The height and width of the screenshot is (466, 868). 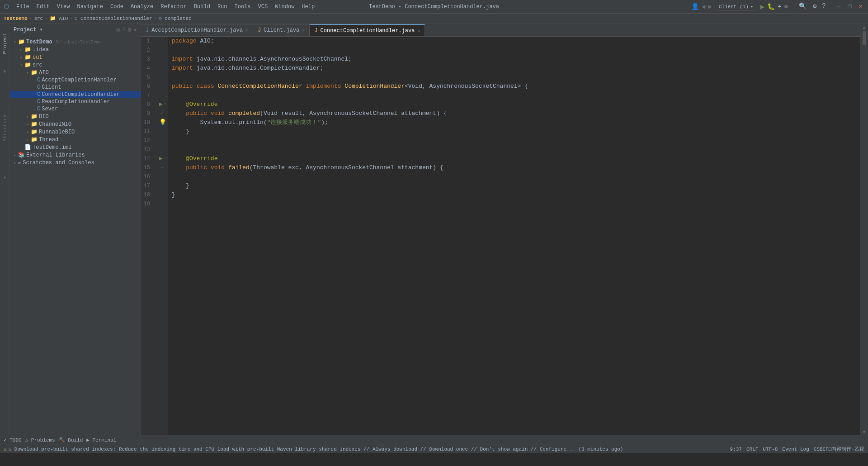 What do you see at coordinates (75, 80) in the screenshot?
I see `tree-item-accept: C AcceptCompletionHandler` at bounding box center [75, 80].